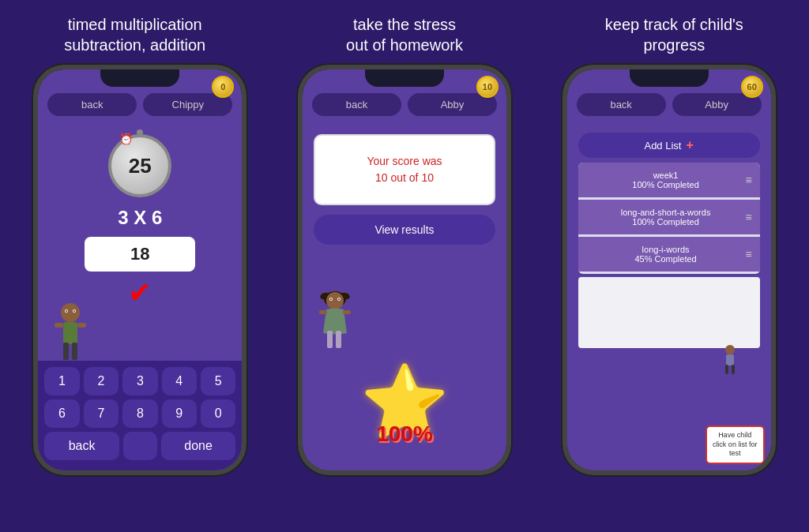 This screenshot has height=532, width=809. What do you see at coordinates (669, 254) in the screenshot?
I see `list-item-2: long-i-words 45% Completed ≡` at bounding box center [669, 254].